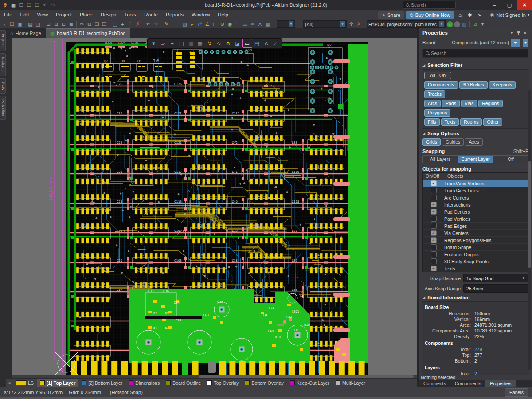 The height and width of the screenshot is (399, 532). What do you see at coordinates (496, 288) in the screenshot?
I see `axis-snap-range-input: 25.4mm` at bounding box center [496, 288].